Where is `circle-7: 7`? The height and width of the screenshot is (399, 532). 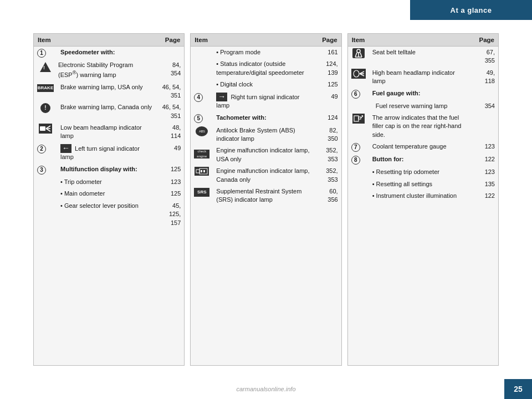 circle-7: 7 is located at coordinates (356, 147).